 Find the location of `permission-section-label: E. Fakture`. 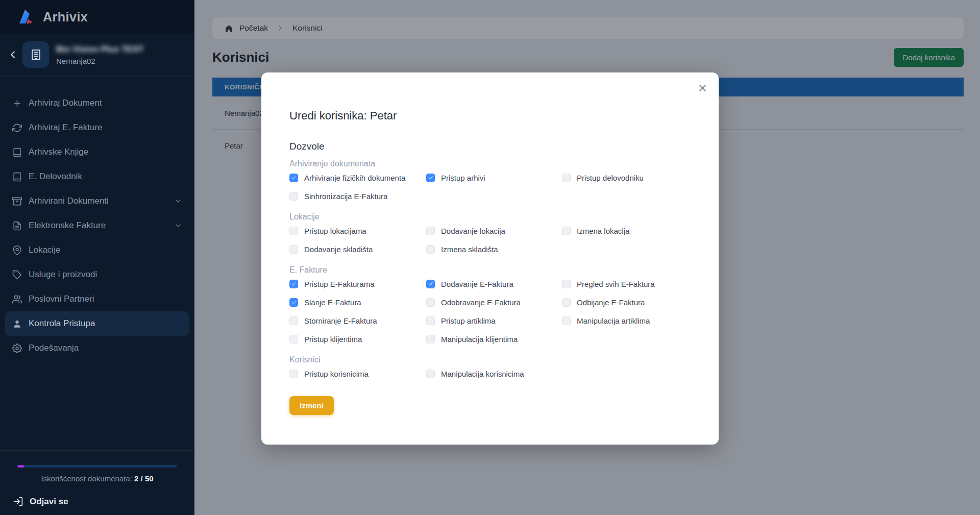

permission-section-label: E. Fakture is located at coordinates (490, 266).